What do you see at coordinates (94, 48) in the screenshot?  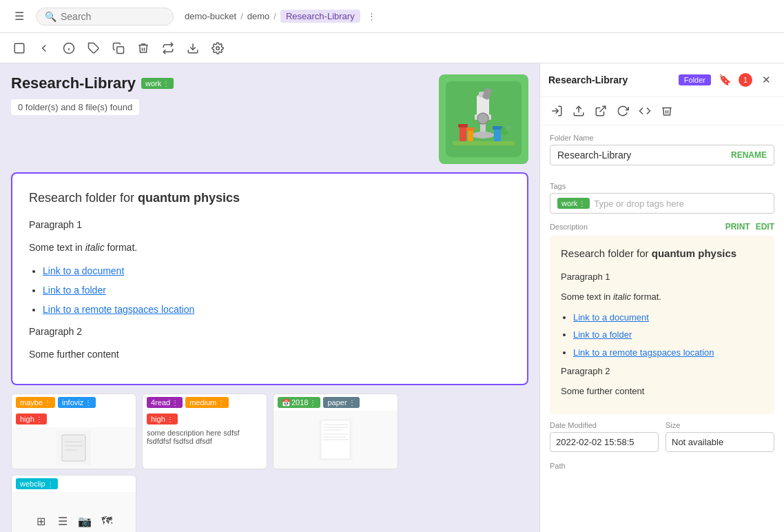 I see `tags-button` at bounding box center [94, 48].